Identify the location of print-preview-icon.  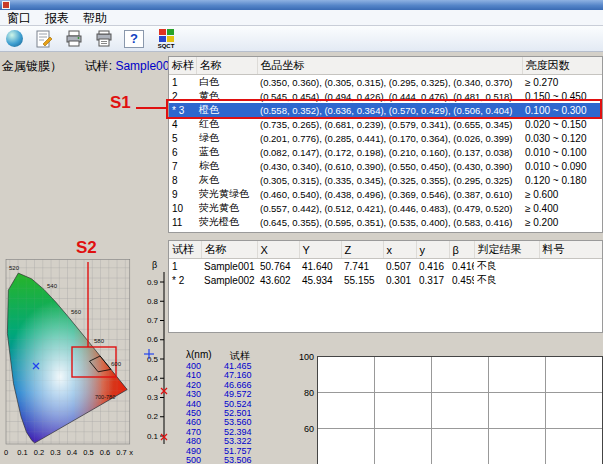
(104, 39).